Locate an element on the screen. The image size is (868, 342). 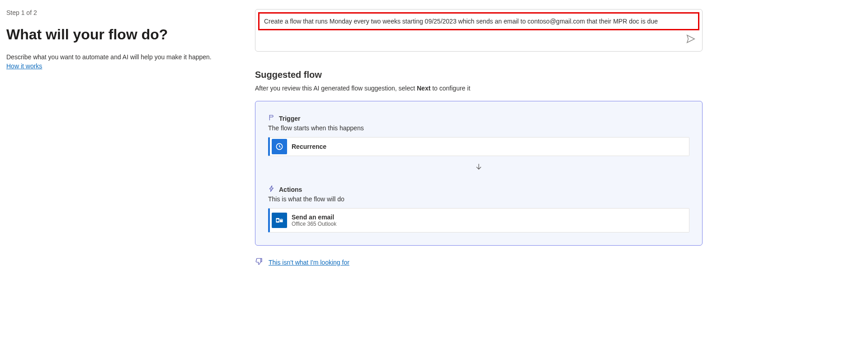
how-it-works-link: How it works is located at coordinates (24, 66).